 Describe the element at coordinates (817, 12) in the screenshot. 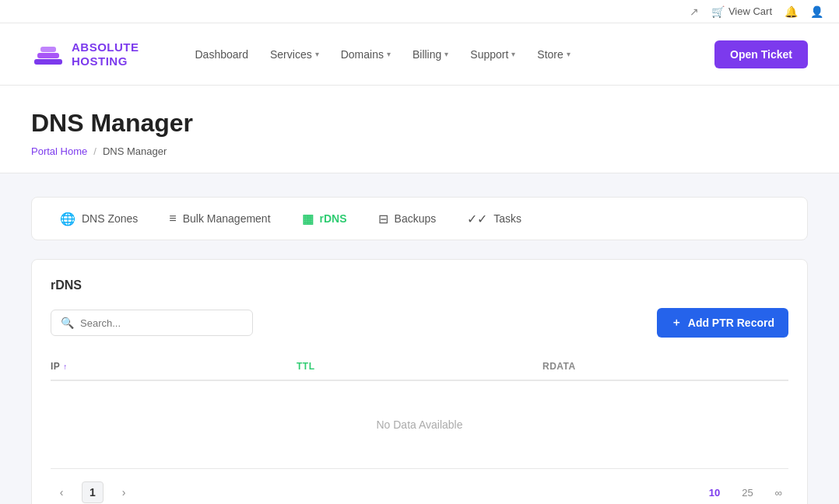

I see `user-icon: 👤` at that location.